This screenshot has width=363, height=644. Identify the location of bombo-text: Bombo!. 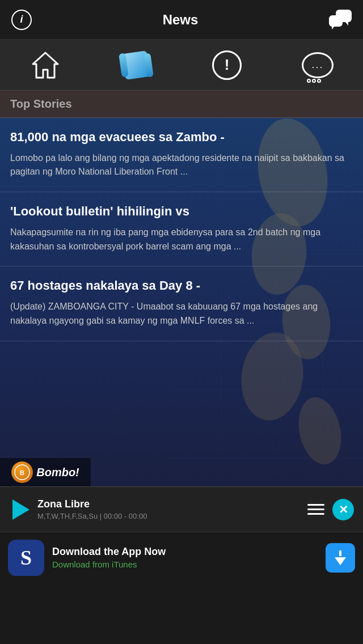
(58, 473).